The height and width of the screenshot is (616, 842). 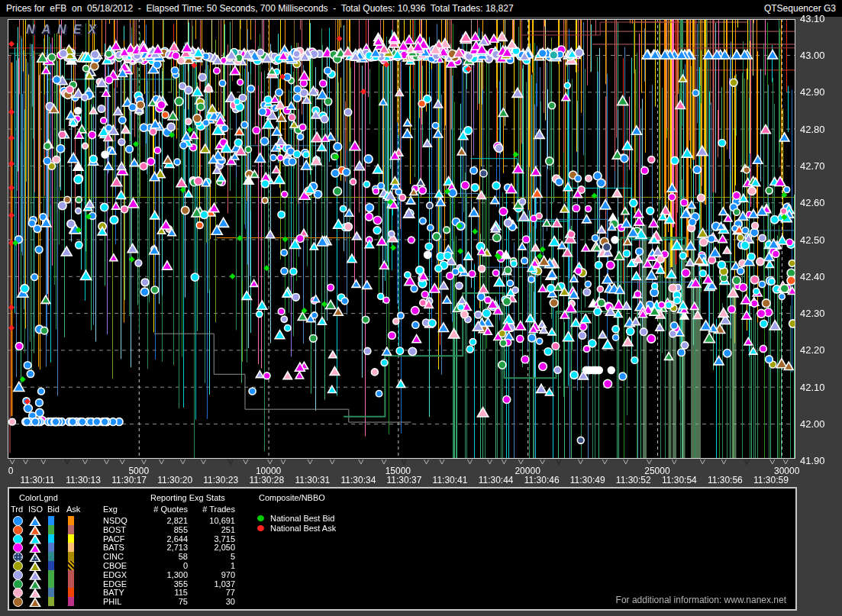 What do you see at coordinates (163, 575) in the screenshot?
I see `quote-count: 1,300` at bounding box center [163, 575].